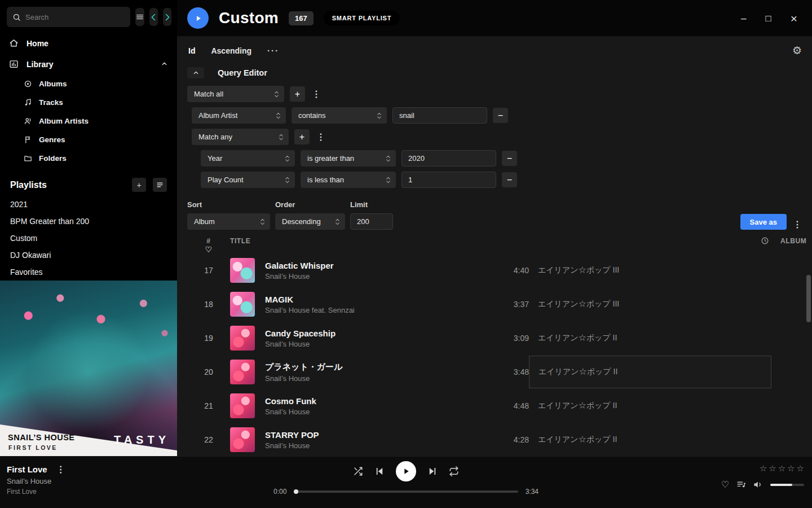 This screenshot has width=812, height=508. What do you see at coordinates (209, 249) in the screenshot?
I see `column-favorite-heart-icon: ♡` at bounding box center [209, 249].